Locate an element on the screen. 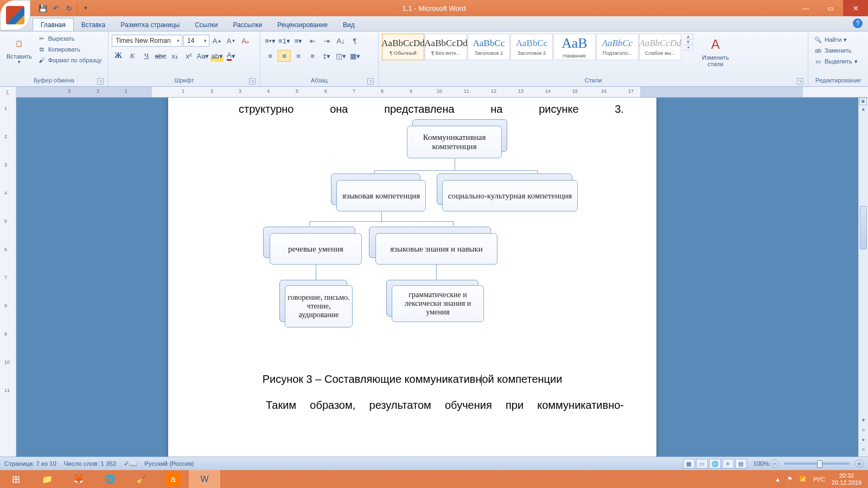  style-item: AaBbCcDdСлабое вы... is located at coordinates (660, 47).